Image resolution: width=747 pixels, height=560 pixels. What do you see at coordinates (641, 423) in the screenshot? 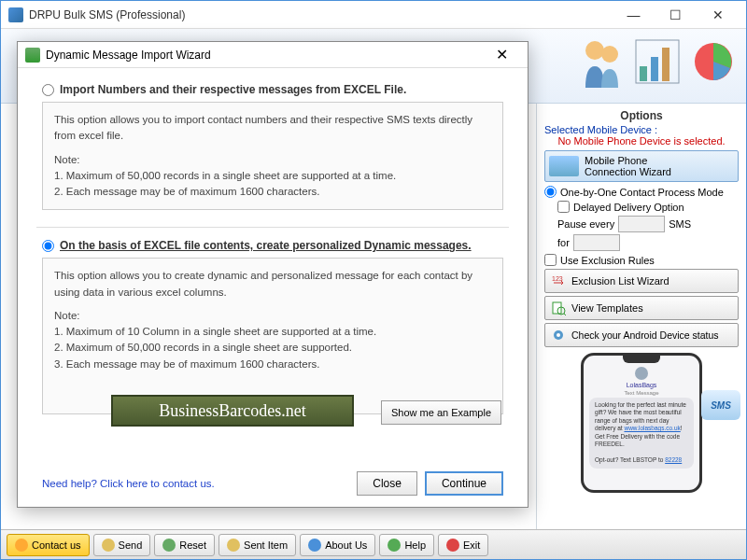
I see `phone-preview: LolasBags Text Message Looking for the p…` at bounding box center [641, 423].